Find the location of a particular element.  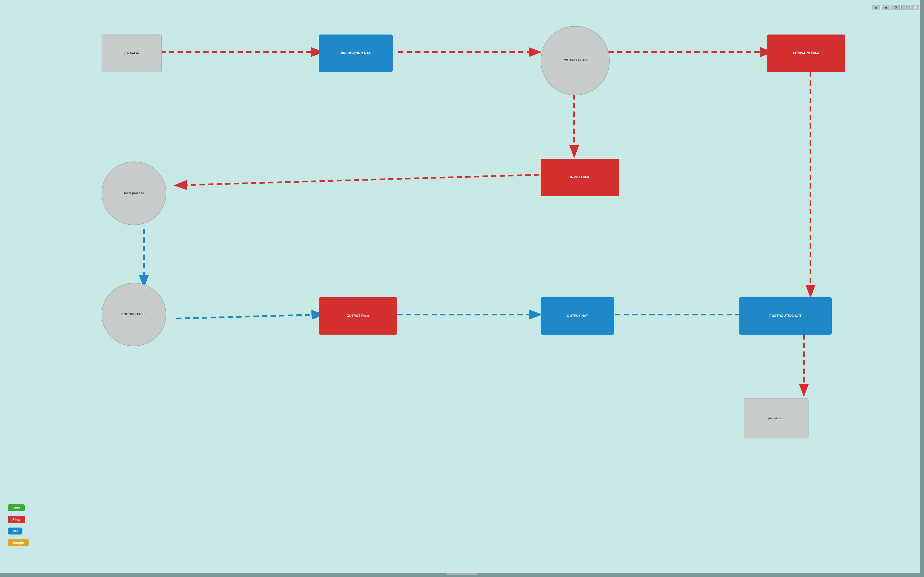

local-process-node: local process is located at coordinates (134, 193).